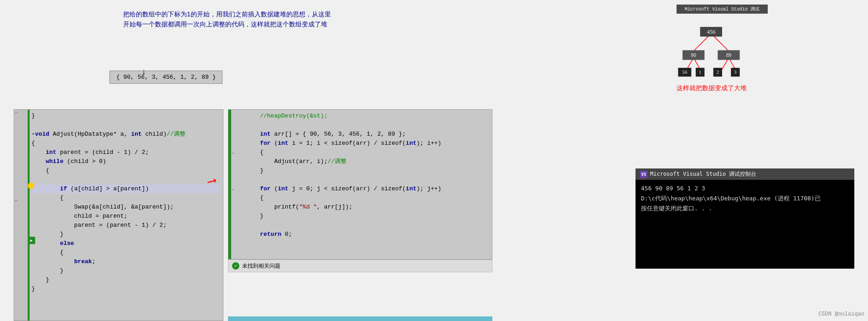  What do you see at coordinates (367, 143) in the screenshot?
I see `code-line-for1: for (int i = 1; i < sizeof(arr) / sizeof…` at bounding box center [367, 143].